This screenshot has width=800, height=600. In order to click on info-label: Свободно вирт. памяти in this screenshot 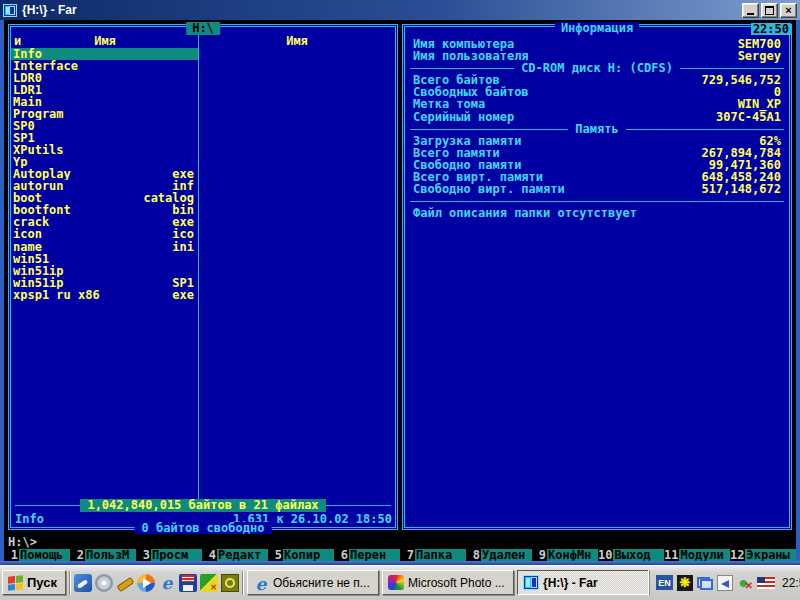, I will do `click(558, 189)`.